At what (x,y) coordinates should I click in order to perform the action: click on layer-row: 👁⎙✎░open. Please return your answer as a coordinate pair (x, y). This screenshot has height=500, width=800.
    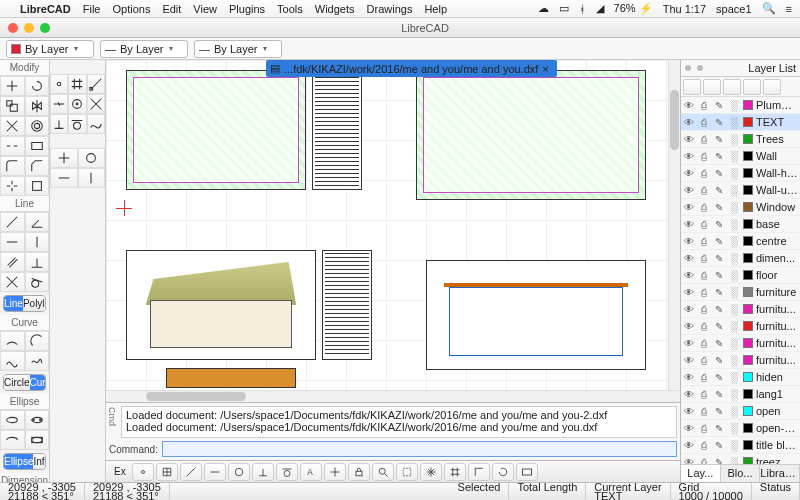
    Looking at the image, I should click on (740, 412).